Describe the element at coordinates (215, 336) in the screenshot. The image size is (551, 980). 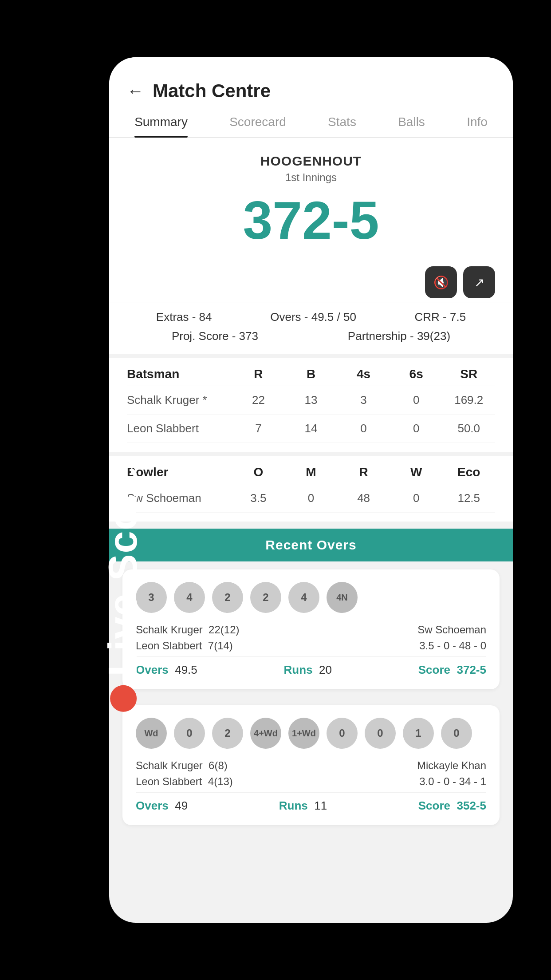
I see `proj-score-label: Proj. Score - 373` at that location.